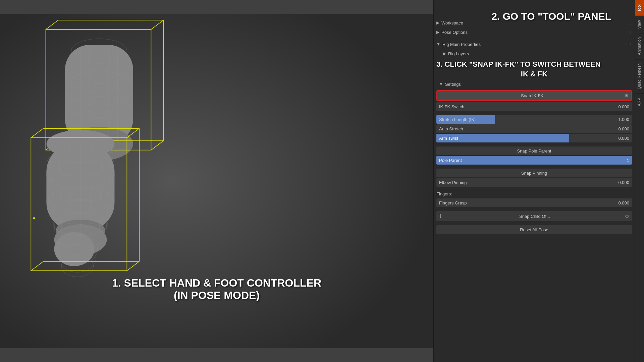 This screenshot has height=362, width=644. What do you see at coordinates (529, 203) in the screenshot?
I see `fingers-grasp-label: Fingers Grasp` at bounding box center [529, 203].